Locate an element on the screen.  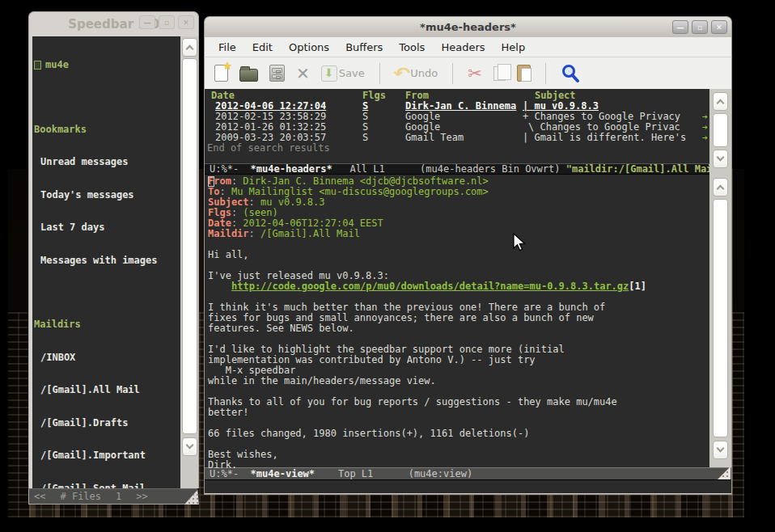
expand-tag-icon is located at coordinates (37, 65).